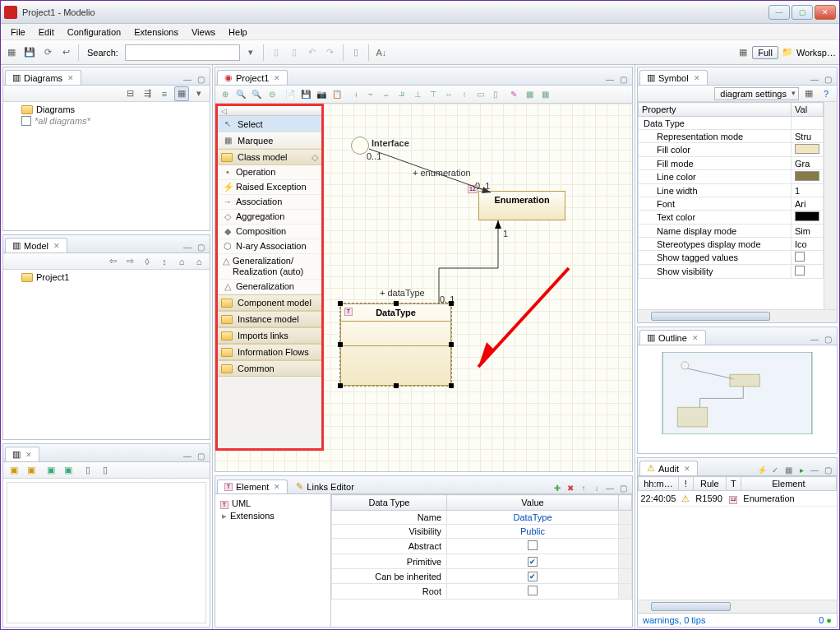 This screenshot has height=630, width=840. Describe the element at coordinates (273, 561) in the screenshot. I see `element-tree: TUML ▸Extensions` at that location.